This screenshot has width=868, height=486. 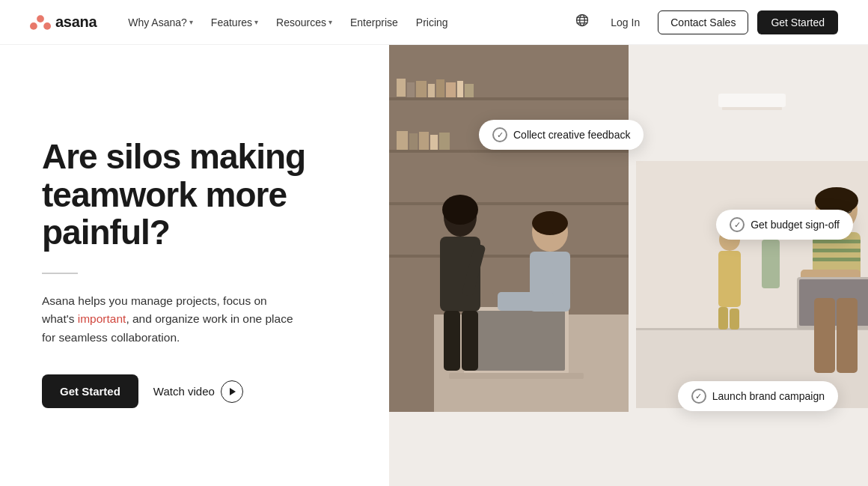 I want to click on logo-icon, so click(x=40, y=22).